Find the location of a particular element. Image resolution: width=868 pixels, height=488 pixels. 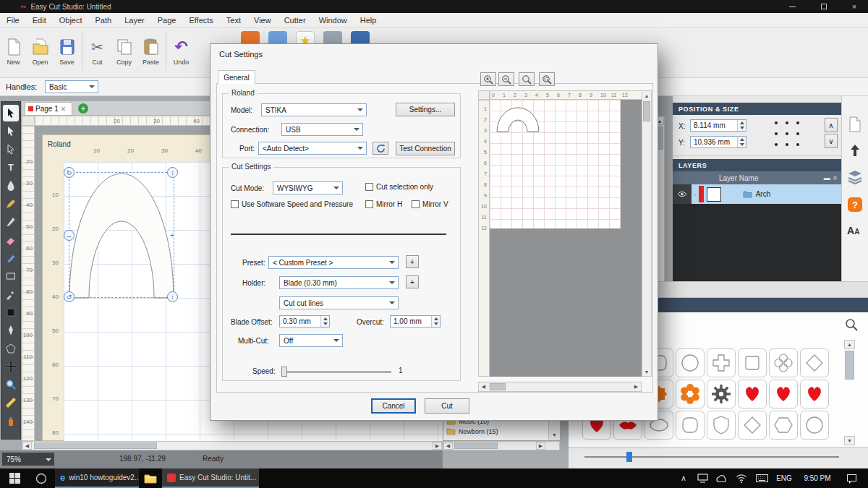

port-select: <Auto Detect> is located at coordinates (312, 148).